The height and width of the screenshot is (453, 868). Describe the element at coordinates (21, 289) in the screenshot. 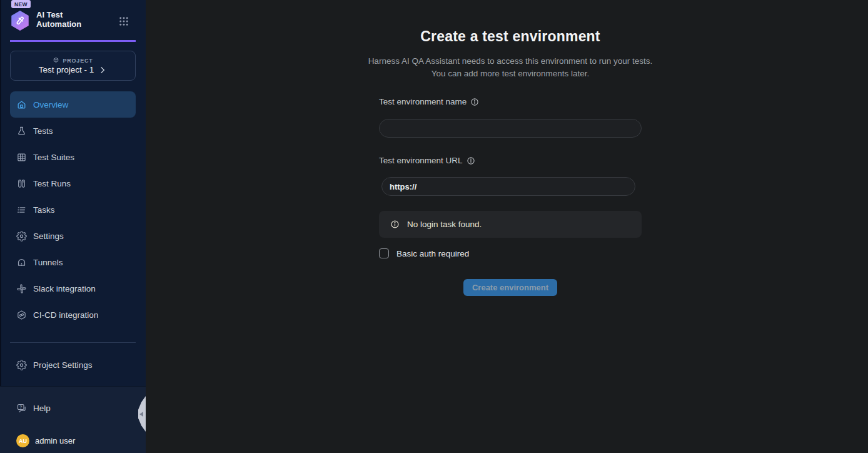

I see `slack-icon` at that location.